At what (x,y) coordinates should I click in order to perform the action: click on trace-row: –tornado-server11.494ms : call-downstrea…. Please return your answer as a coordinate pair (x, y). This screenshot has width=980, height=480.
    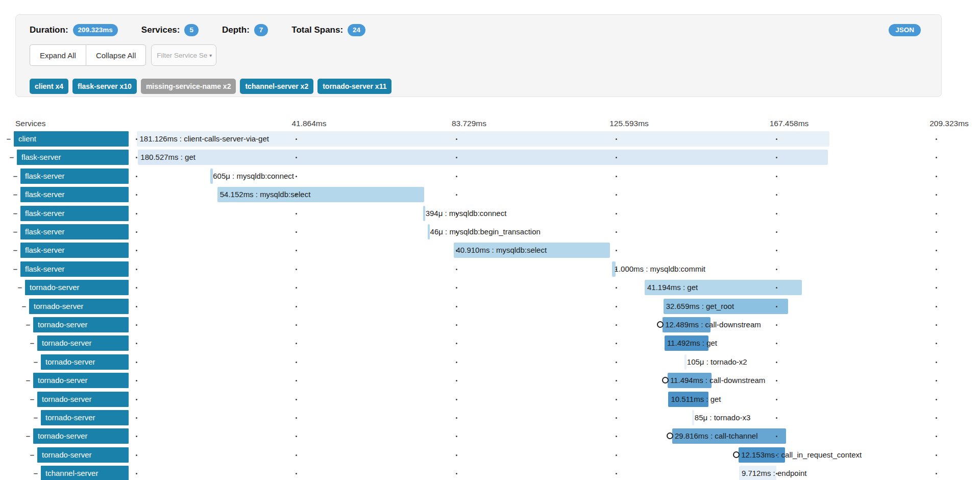
    Looking at the image, I should click on (490, 380).